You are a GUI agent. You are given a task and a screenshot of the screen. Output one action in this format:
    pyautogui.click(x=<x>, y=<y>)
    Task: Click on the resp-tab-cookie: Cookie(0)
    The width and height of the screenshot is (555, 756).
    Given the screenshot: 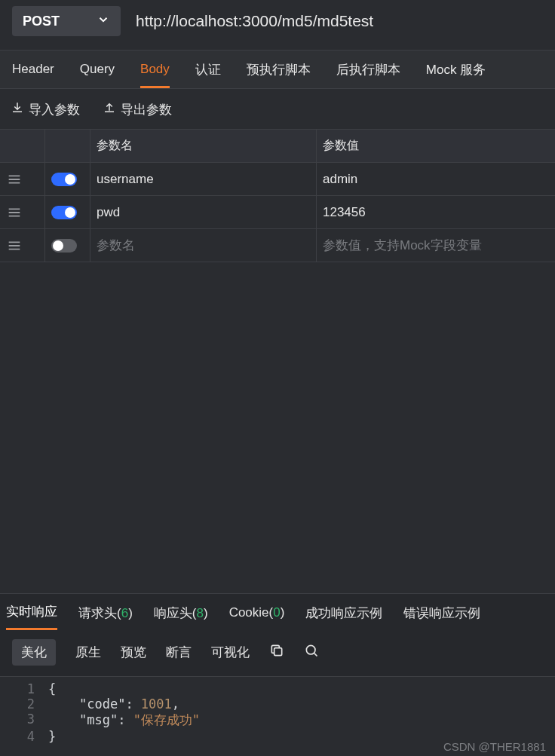 What is the action you would take?
    pyautogui.click(x=257, y=613)
    